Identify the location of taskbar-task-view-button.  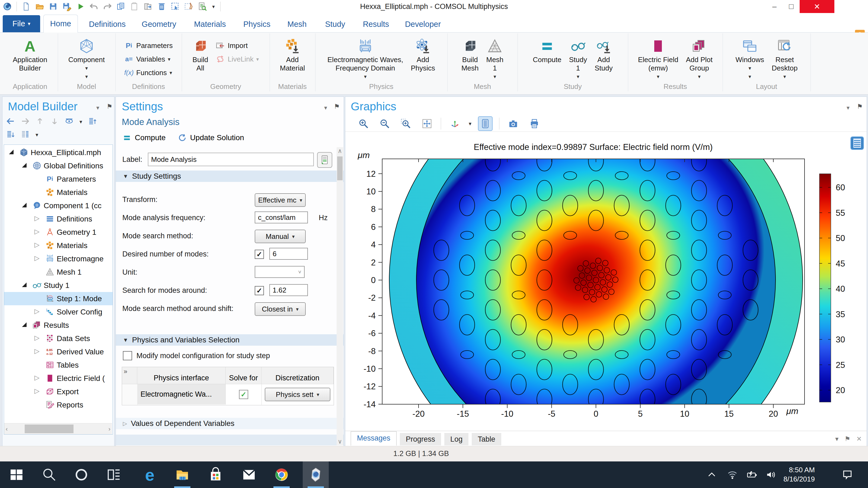
(114, 475).